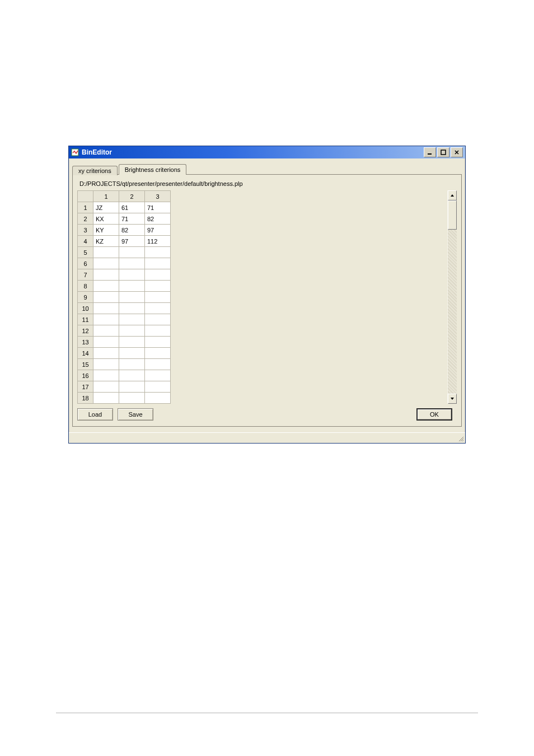 The height and width of the screenshot is (756, 534). I want to click on row-header: 14, so click(86, 353).